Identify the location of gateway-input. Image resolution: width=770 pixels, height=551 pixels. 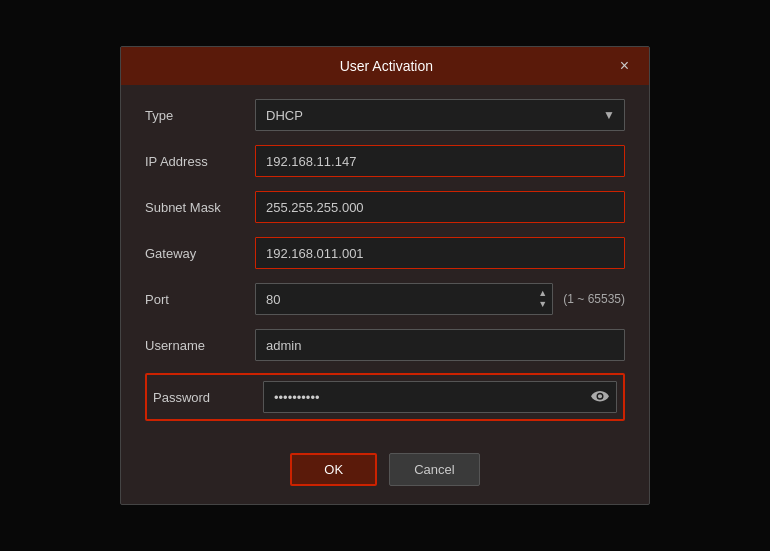
(440, 253).